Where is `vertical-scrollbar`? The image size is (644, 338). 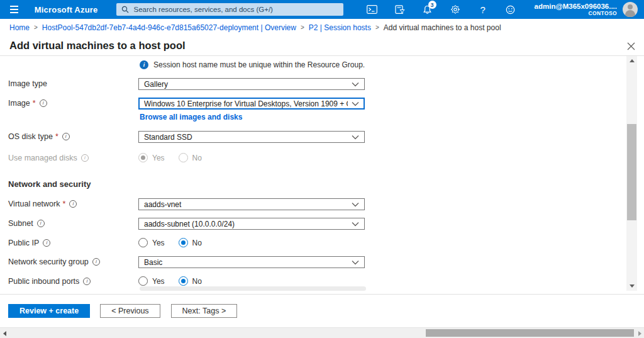
vertical-scrollbar is located at coordinates (631, 174).